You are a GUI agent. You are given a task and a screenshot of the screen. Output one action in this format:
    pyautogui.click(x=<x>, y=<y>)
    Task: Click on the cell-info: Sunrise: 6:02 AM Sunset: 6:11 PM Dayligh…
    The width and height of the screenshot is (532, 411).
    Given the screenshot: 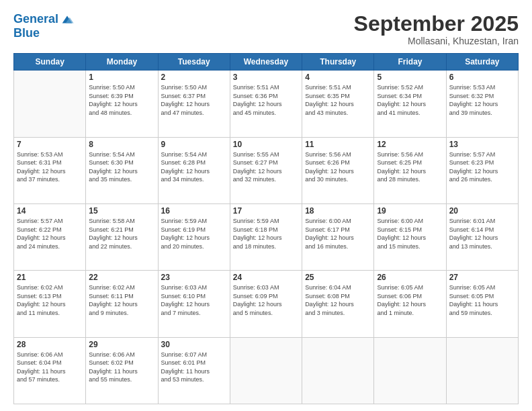 What is the action you would take?
    pyautogui.click(x=122, y=300)
    